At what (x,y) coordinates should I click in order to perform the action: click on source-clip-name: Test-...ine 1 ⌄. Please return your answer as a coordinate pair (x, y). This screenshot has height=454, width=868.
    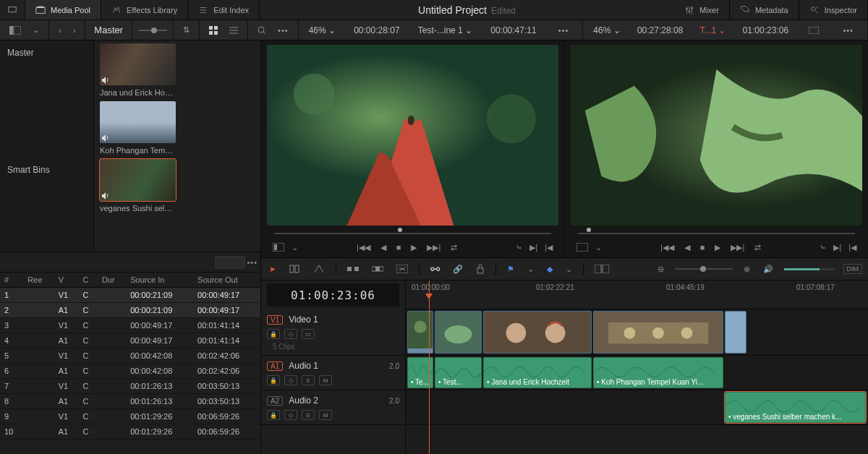
    Looking at the image, I should click on (446, 30).